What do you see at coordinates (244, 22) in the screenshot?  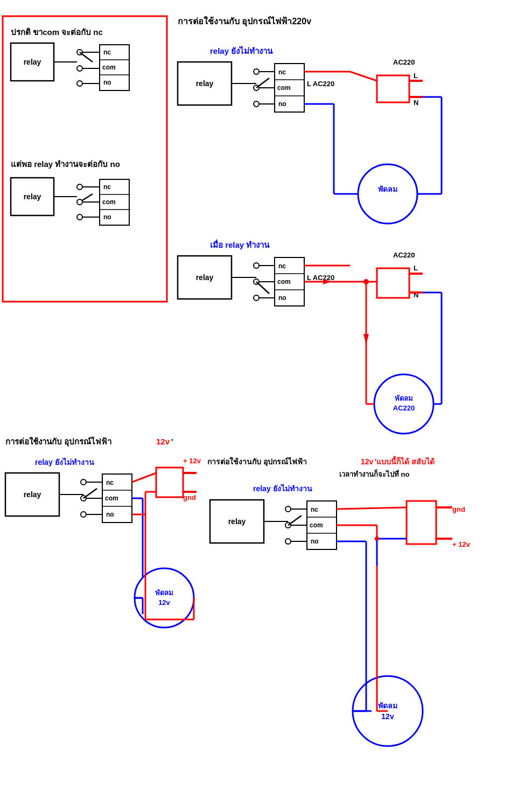 I see `svg-text:การต่อใช้งานกับ อุปกรณ์ไฟฟ้า2: การต่อใช้งานกับ อุปกรณ์ไฟฟ้า220v` at bounding box center [244, 22].